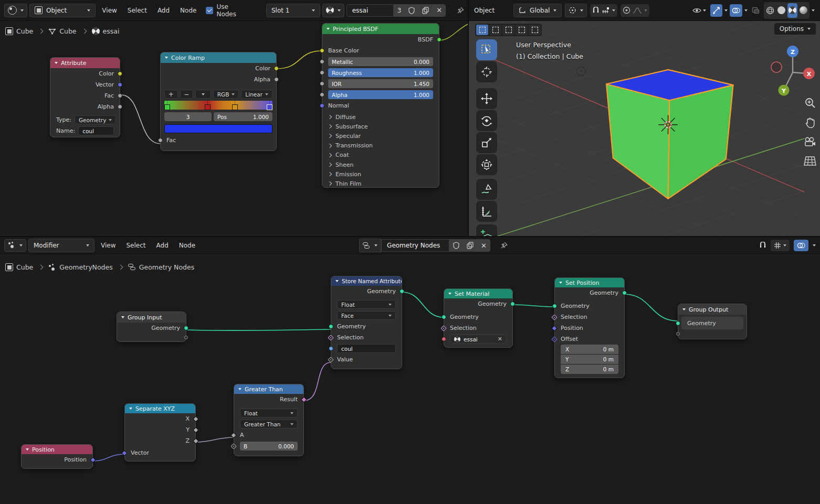 The image size is (820, 504). Describe the element at coordinates (381, 105) in the screenshot. I see `node-principled-bsdf: Principled BSDF BSDF Base Color Metallic…` at that location.